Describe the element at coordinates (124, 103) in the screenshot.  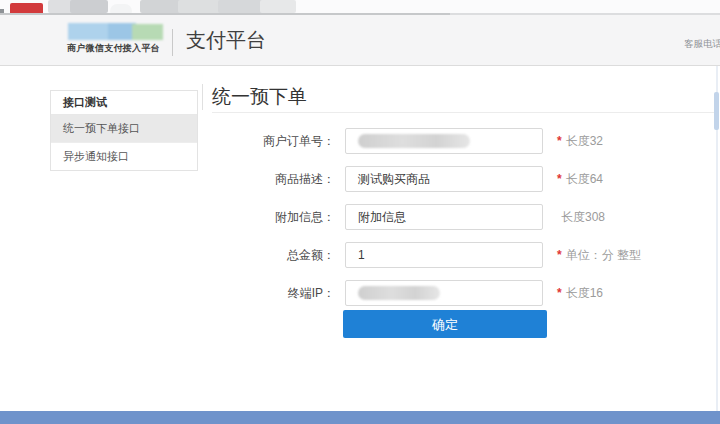
I see `sidebar-title: 接口测试` at that location.